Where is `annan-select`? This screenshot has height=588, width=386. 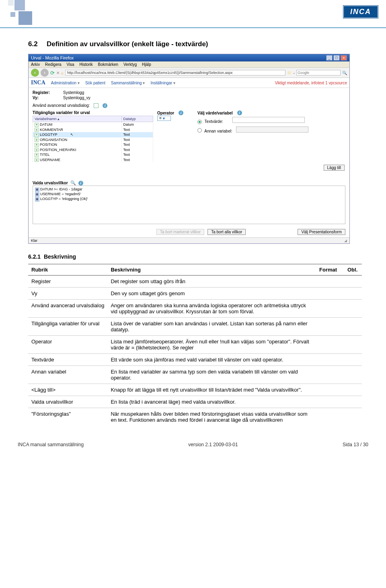 annan-select is located at coordinates (272, 129).